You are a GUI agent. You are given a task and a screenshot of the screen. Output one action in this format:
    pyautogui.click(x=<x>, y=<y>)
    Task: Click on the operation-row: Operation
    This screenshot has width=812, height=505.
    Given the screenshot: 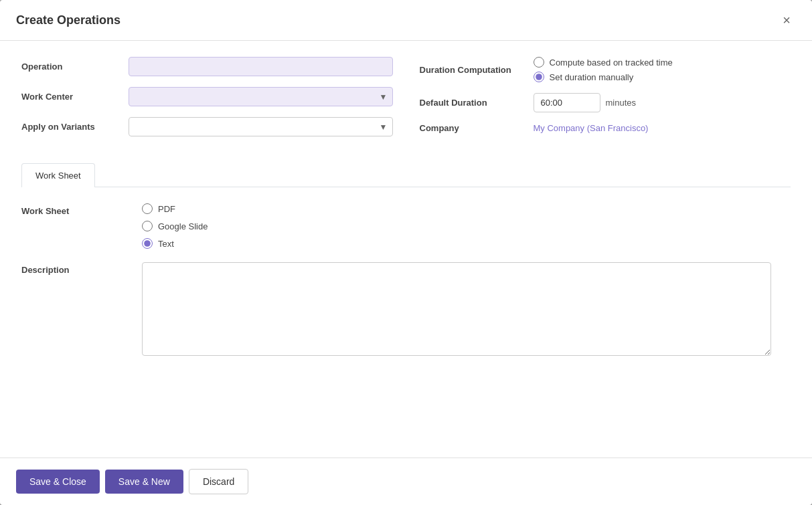 What is the action you would take?
    pyautogui.click(x=208, y=67)
    